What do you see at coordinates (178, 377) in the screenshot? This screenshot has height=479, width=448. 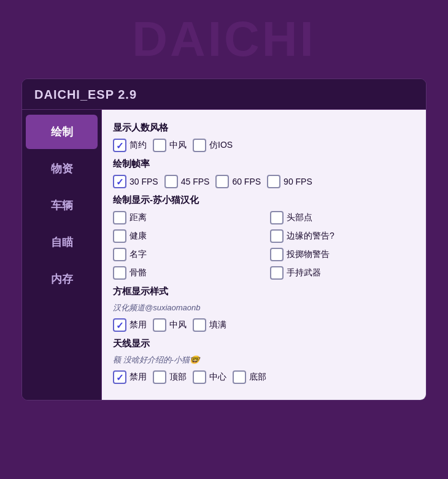 I see `label-top-antenna: 顶部` at bounding box center [178, 377].